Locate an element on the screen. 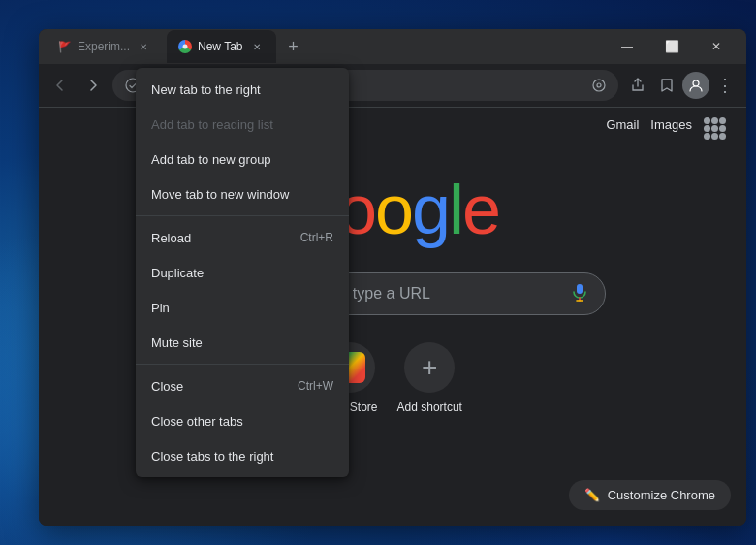 Image resolution: width=756 pixels, height=545 pixels. menu-item-new-tab-right: New tab to the right is located at coordinates (242, 89).